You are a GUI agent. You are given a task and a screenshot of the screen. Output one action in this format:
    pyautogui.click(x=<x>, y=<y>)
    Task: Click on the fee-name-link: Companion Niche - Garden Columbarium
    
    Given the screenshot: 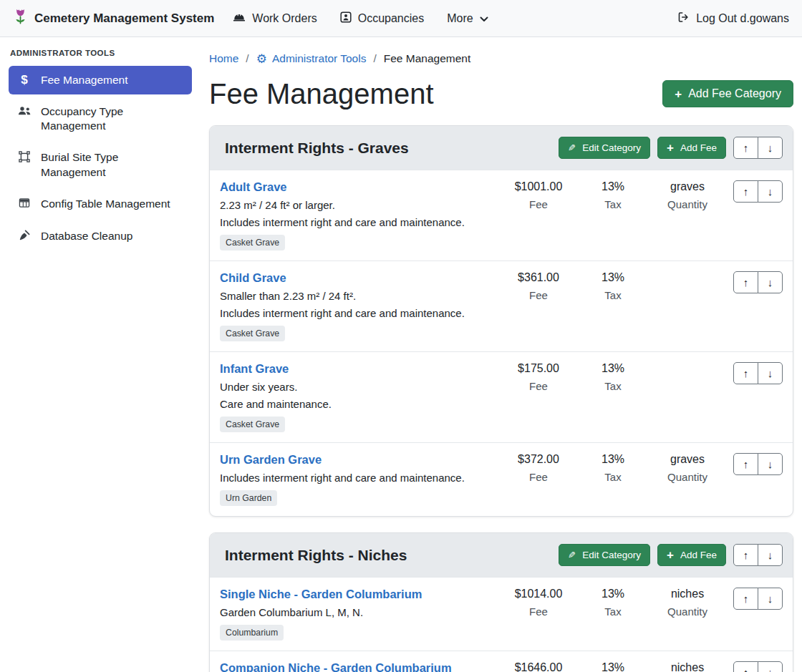 What is the action you would take?
    pyautogui.click(x=336, y=667)
    